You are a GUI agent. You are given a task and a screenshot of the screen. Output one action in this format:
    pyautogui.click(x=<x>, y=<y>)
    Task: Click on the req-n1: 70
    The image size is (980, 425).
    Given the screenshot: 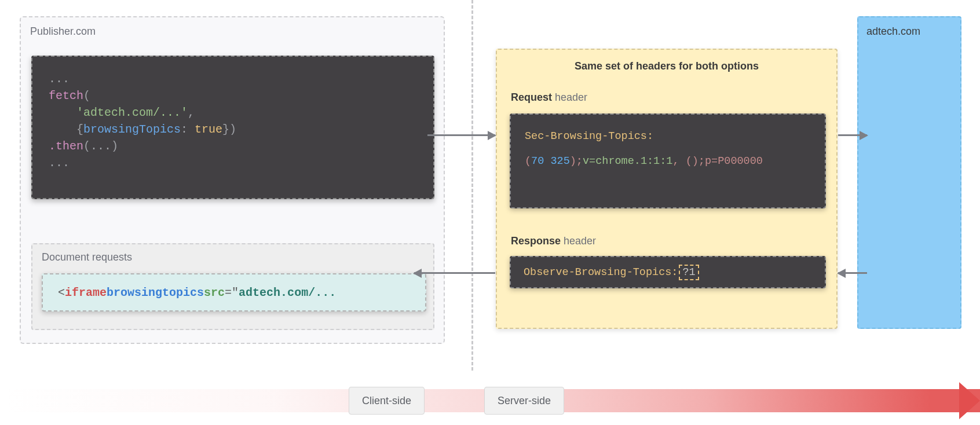 What is the action you would take?
    pyautogui.click(x=537, y=161)
    